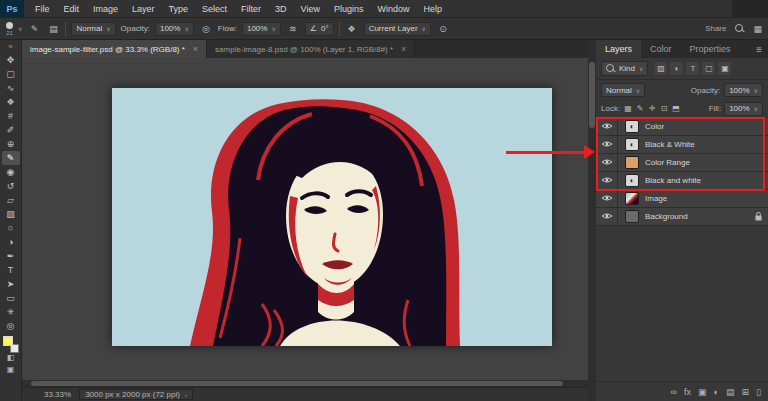 This screenshot has height=401, width=768. Describe the element at coordinates (34, 29) in the screenshot. I see `brush-settings-icon: ✎` at that location.